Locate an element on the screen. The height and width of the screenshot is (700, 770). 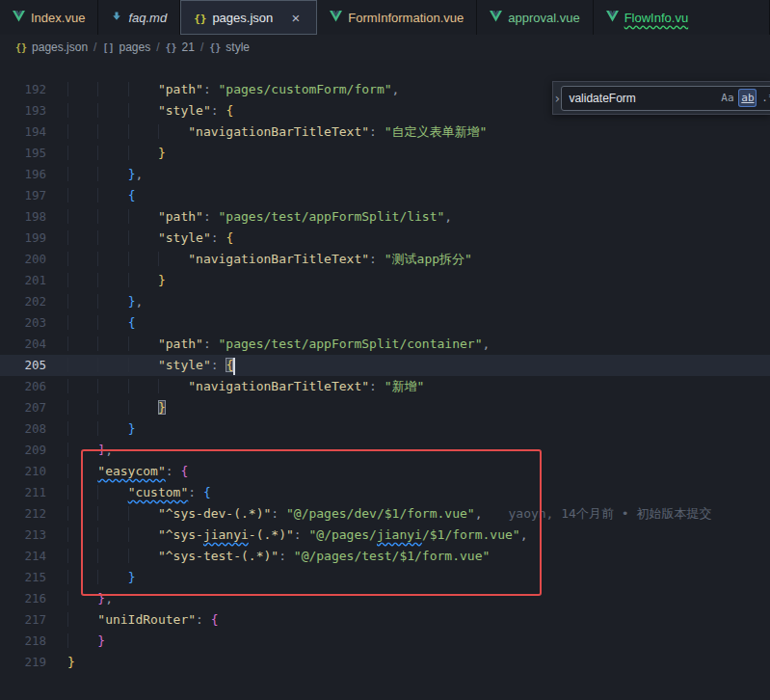
tab-label: approval.vue is located at coordinates (544, 17).